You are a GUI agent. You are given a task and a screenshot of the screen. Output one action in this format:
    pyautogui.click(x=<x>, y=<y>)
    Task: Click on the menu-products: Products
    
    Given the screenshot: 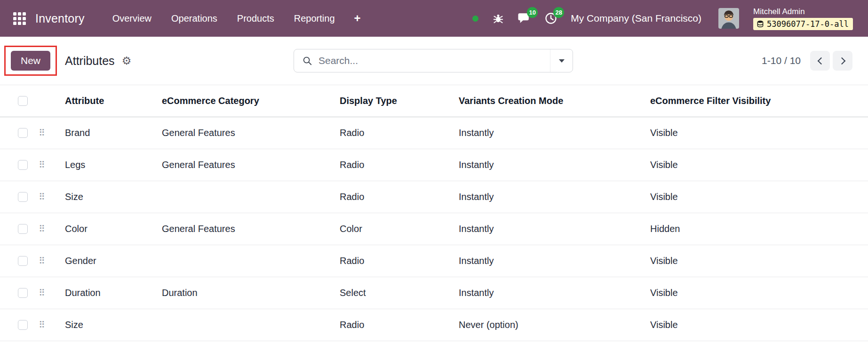 What is the action you would take?
    pyautogui.click(x=256, y=19)
    